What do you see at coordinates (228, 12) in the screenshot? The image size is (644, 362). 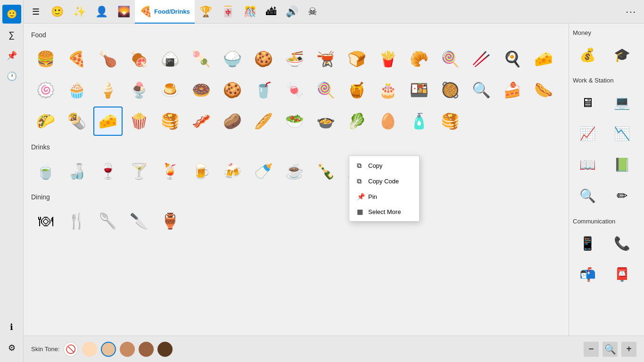 I see `tab-objects: 🀄` at bounding box center [228, 12].